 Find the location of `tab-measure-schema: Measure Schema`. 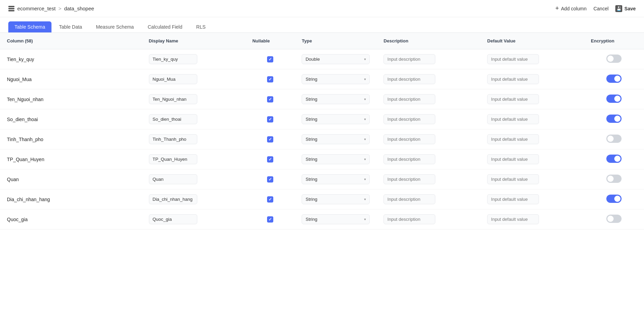

tab-measure-schema: Measure Schema is located at coordinates (115, 27).